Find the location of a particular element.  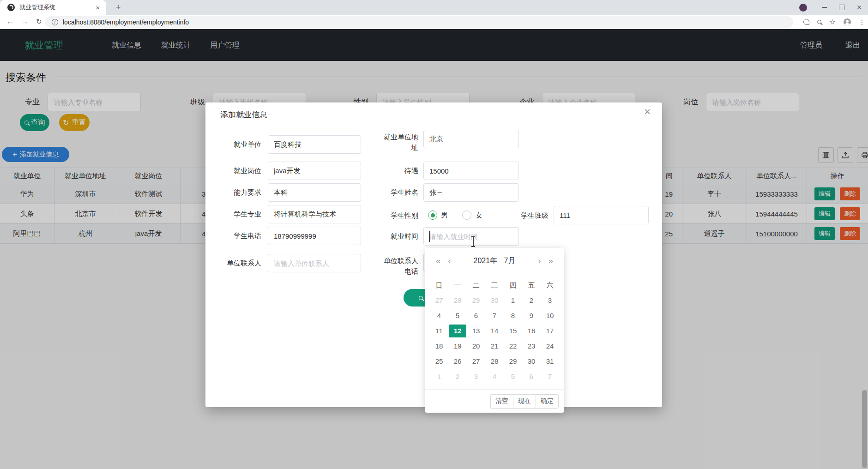

new-tab-button: + is located at coordinates (118, 7).